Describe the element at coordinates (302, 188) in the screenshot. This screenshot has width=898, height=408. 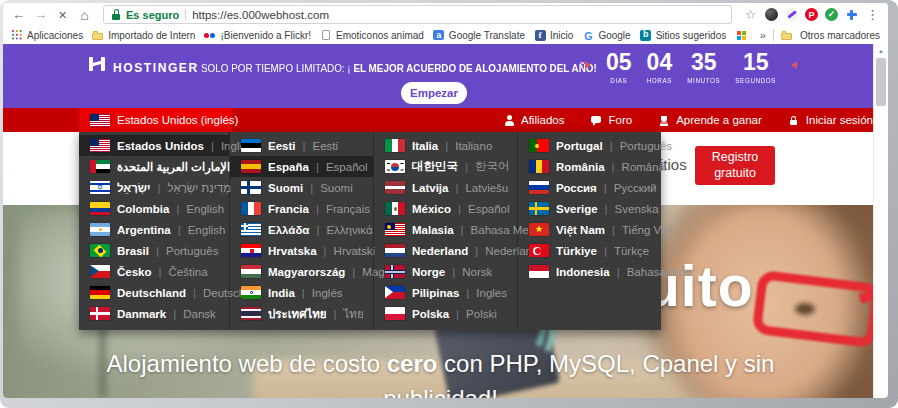
I see `language-option-fi-suomi: Suomi|Suomi` at that location.